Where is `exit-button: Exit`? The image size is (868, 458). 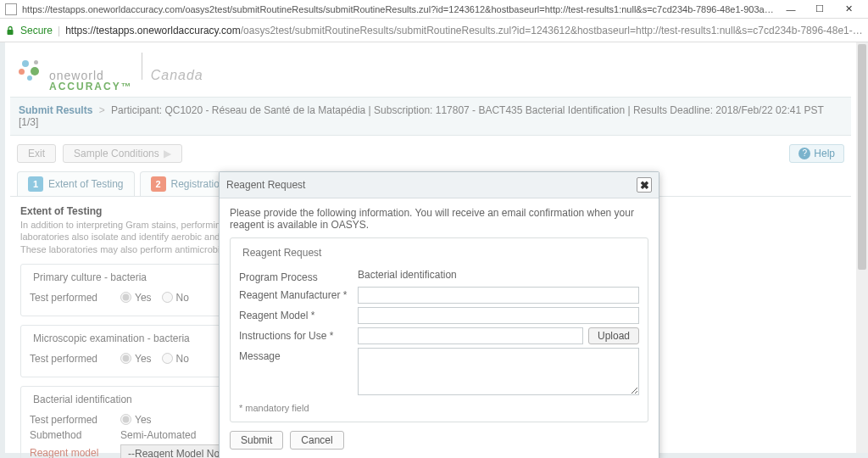
exit-button: Exit is located at coordinates (36, 154).